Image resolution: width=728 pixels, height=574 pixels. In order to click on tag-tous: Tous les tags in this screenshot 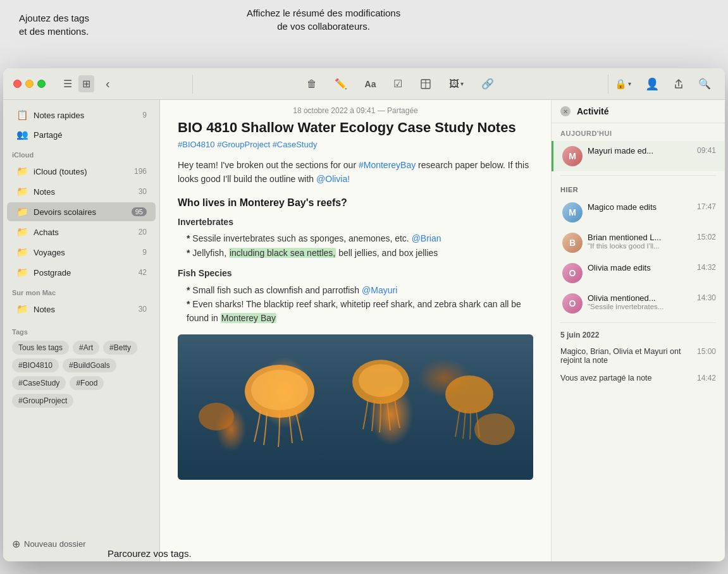, I will do `click(40, 348)`.